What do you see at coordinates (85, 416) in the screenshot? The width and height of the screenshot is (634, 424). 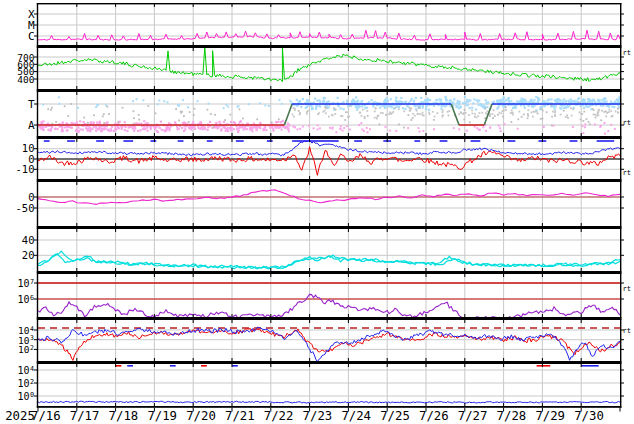 I see `x-tick-label: 7/17` at bounding box center [85, 416].